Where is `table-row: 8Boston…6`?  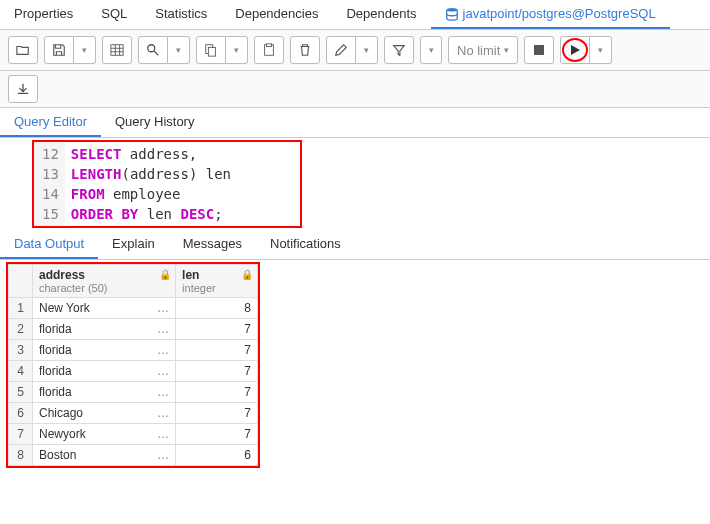 table-row: 8Boston…6 is located at coordinates (134, 456).